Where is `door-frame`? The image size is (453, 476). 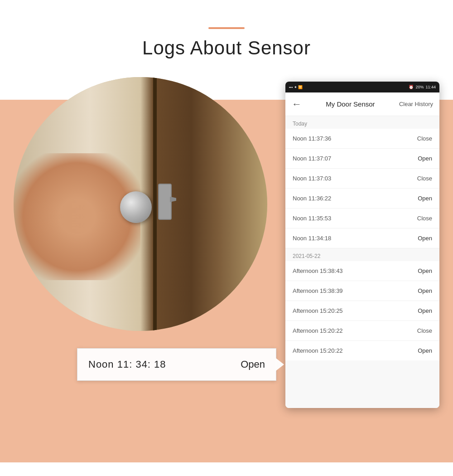
door-frame is located at coordinates (155, 204).